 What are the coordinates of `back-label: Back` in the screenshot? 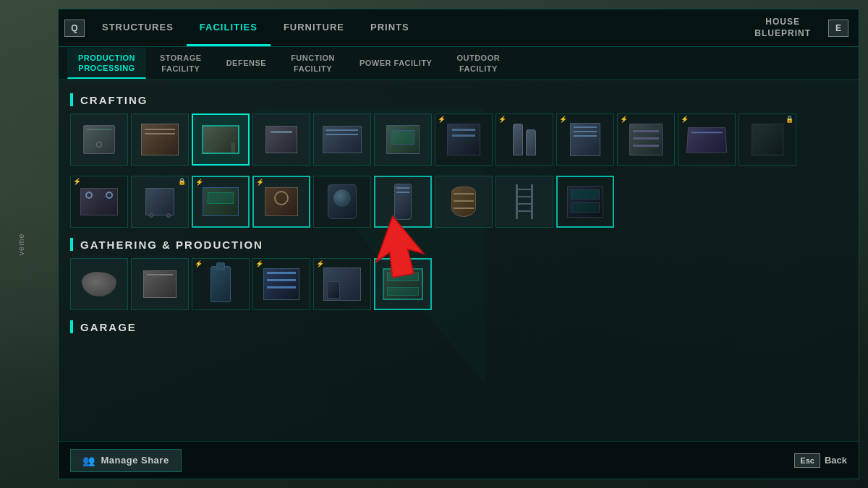 It's located at (836, 460).